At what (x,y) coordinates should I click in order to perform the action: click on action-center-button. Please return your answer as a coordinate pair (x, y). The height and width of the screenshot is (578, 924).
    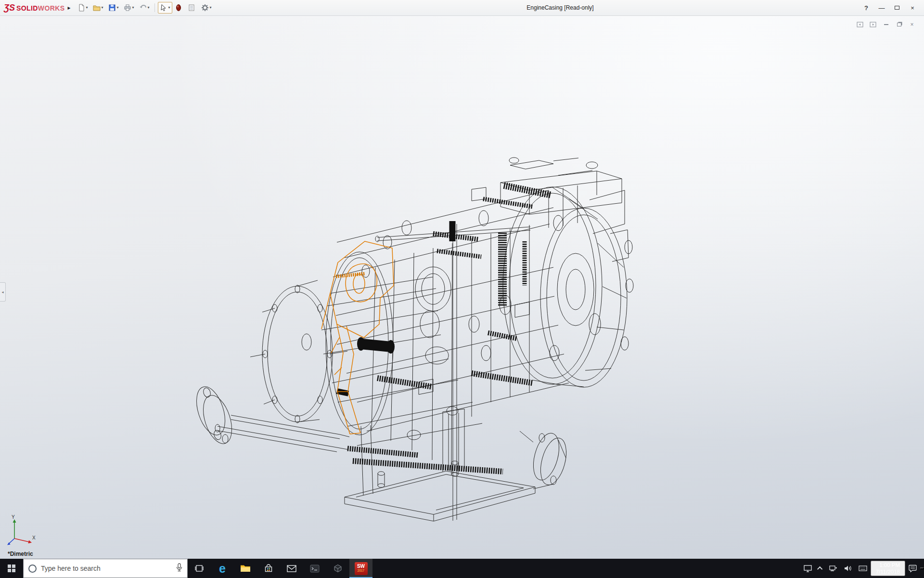
    Looking at the image, I should click on (912, 568).